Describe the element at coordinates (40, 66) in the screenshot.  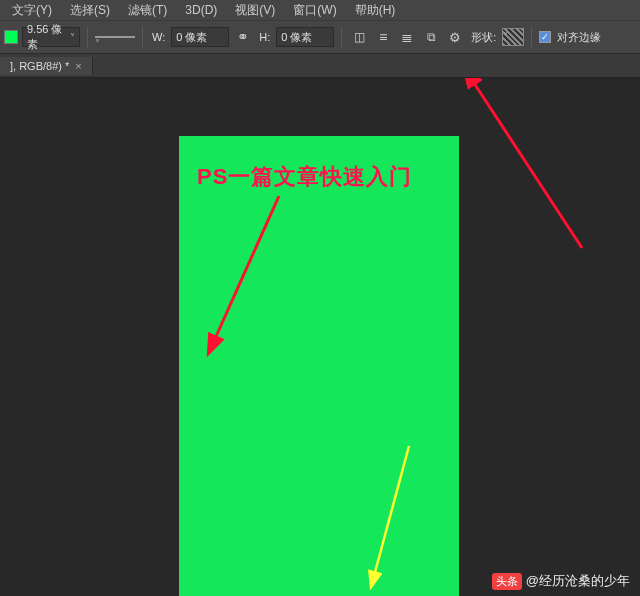
I see `tab-title: ], RGB/8#) *` at that location.